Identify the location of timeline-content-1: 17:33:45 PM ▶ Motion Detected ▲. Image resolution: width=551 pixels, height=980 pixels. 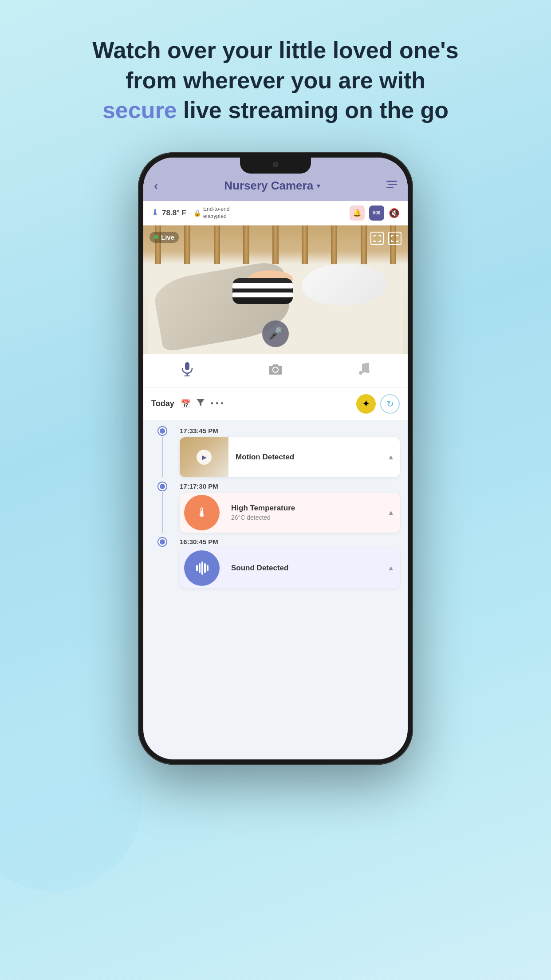
(290, 452).